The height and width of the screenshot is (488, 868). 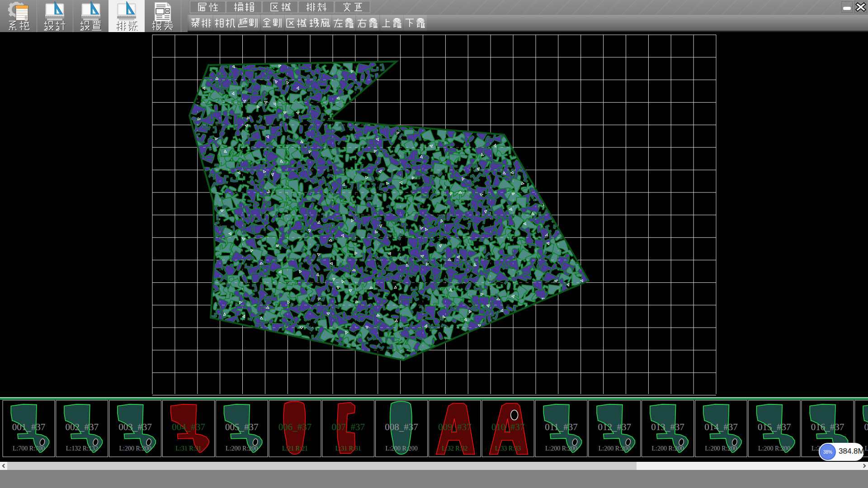 What do you see at coordinates (295, 448) in the screenshot?
I see `svg-text: L:21 R:21` at bounding box center [295, 448].